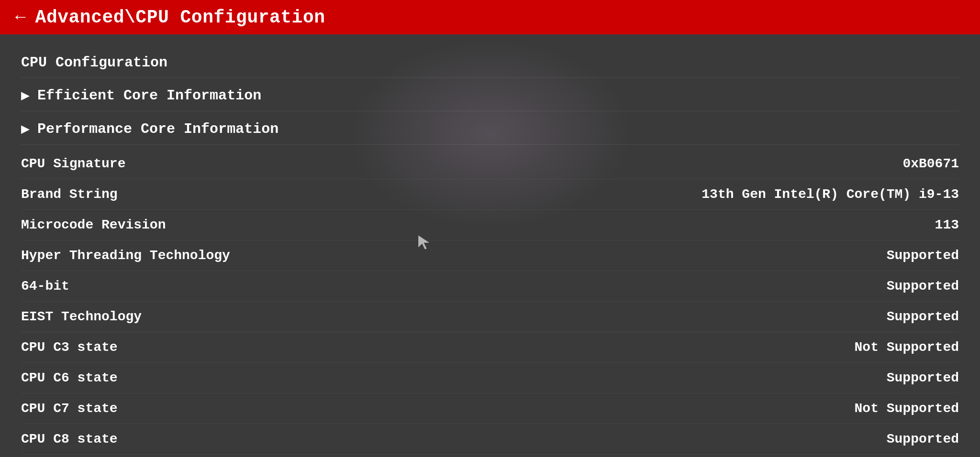  What do you see at coordinates (490, 62) in the screenshot?
I see `cpu-config-section-label: CPU Configuration` at bounding box center [490, 62].